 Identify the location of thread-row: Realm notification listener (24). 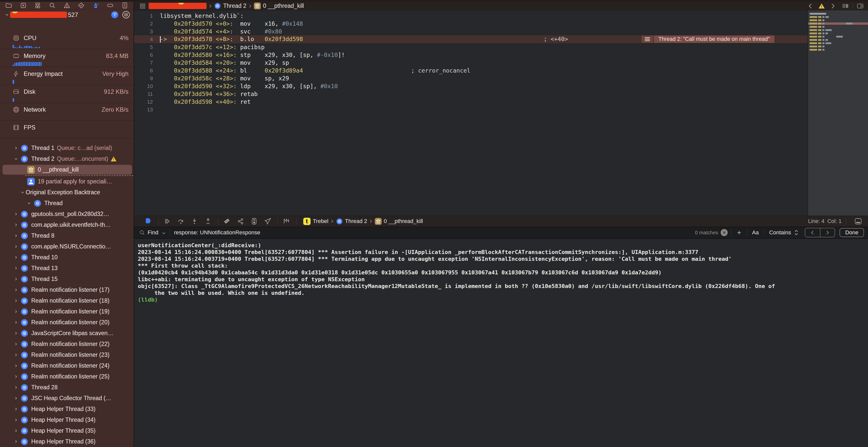
(67, 366).